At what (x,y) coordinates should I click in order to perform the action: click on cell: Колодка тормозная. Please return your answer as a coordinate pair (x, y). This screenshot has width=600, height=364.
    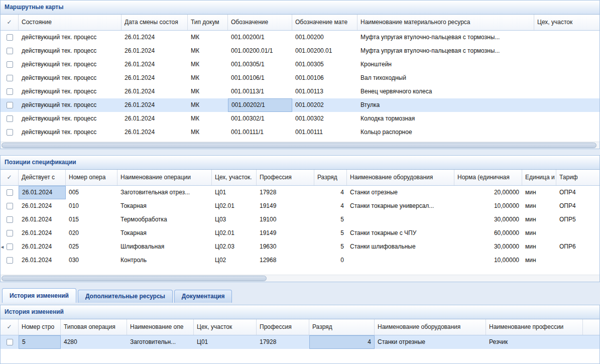
    Looking at the image, I should click on (446, 118).